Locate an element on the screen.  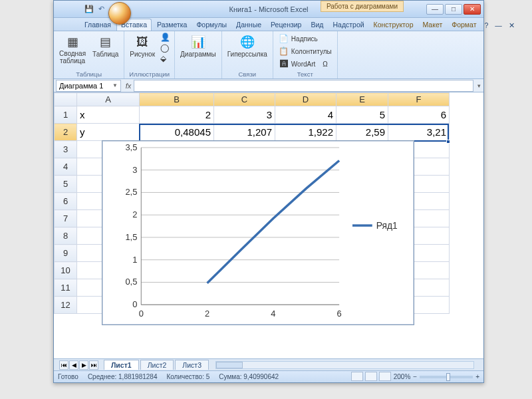
tab-chartlayout: Макет is located at coordinates (432, 25).